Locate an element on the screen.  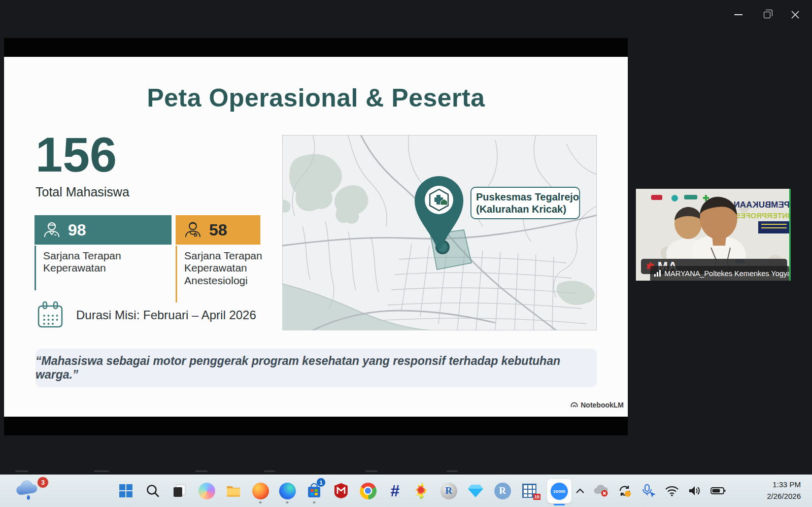
clock-date: 2/26/2026 is located at coordinates (784, 496).